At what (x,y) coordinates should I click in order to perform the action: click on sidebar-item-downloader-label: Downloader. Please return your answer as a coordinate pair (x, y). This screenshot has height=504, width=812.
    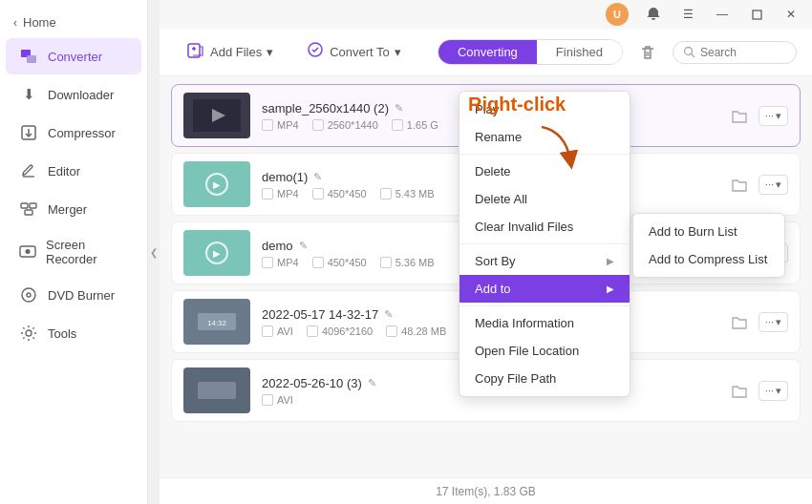
    Looking at the image, I should click on (80, 95).